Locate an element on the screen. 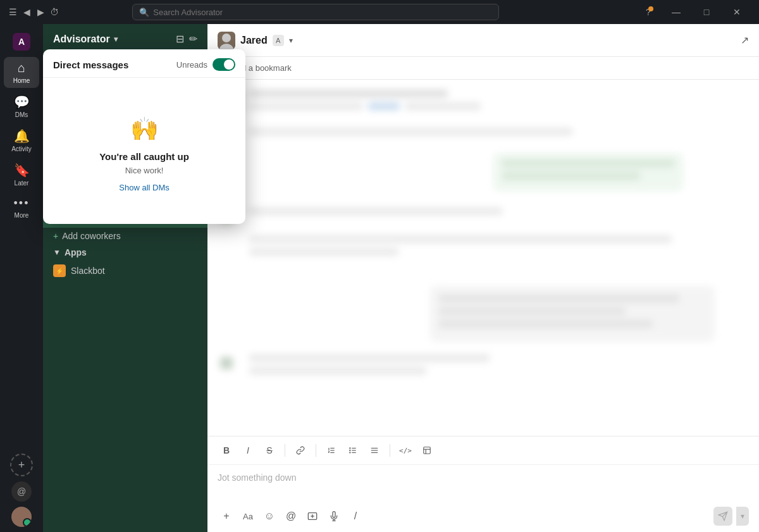  search-bar: 🔍 is located at coordinates (316, 12).